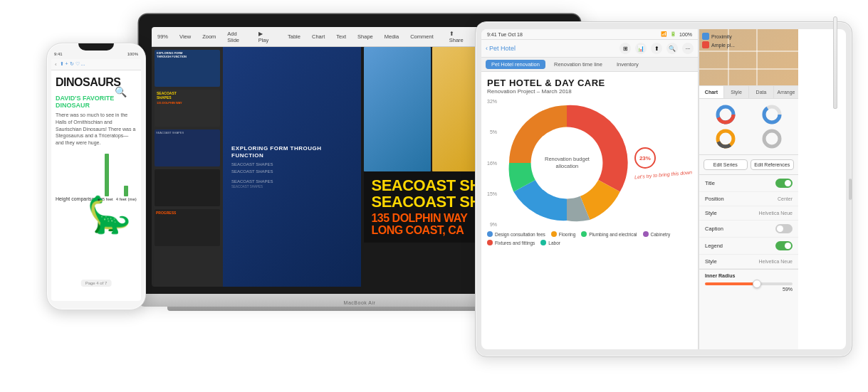 This screenshot has width=868, height=392. I want to click on toolbar-chart: Chart, so click(318, 37).